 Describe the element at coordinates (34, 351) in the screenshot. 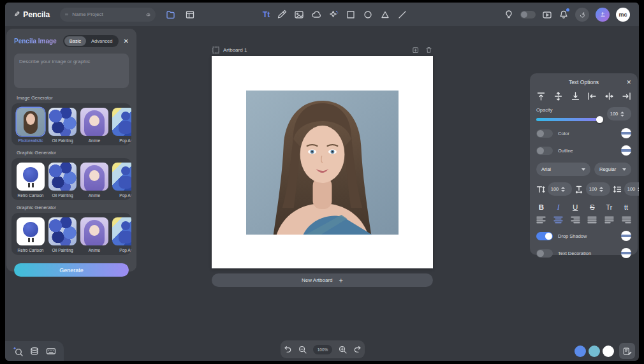

I see `assets-stack-icon` at that location.